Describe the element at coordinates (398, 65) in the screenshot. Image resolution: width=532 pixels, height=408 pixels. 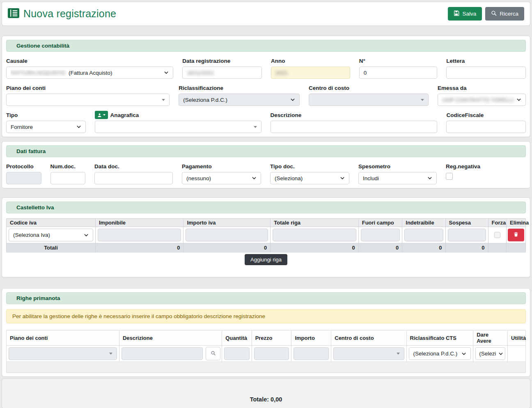
I see `field-numero: N° 0` at that location.